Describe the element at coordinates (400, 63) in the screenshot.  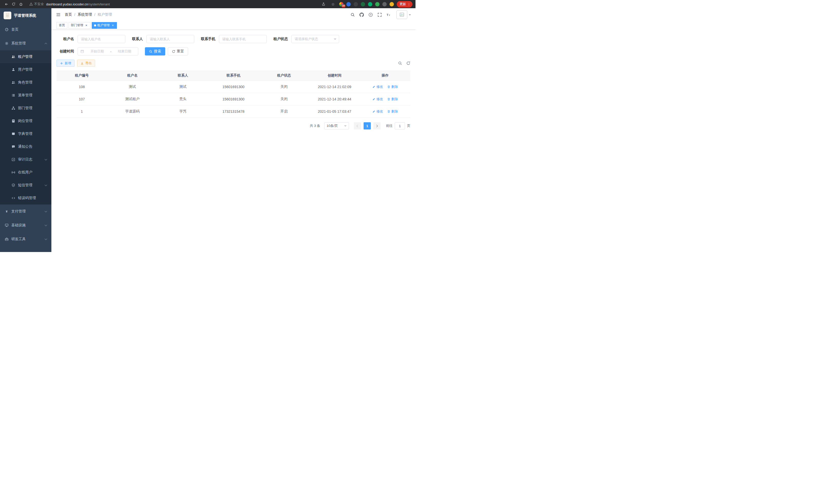
I see `toggle-search-icon` at that location.